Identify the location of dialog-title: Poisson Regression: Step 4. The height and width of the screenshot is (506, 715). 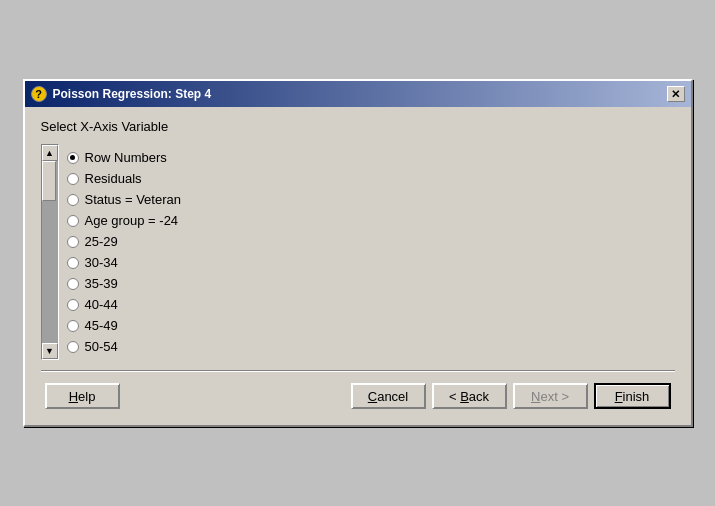
(132, 94).